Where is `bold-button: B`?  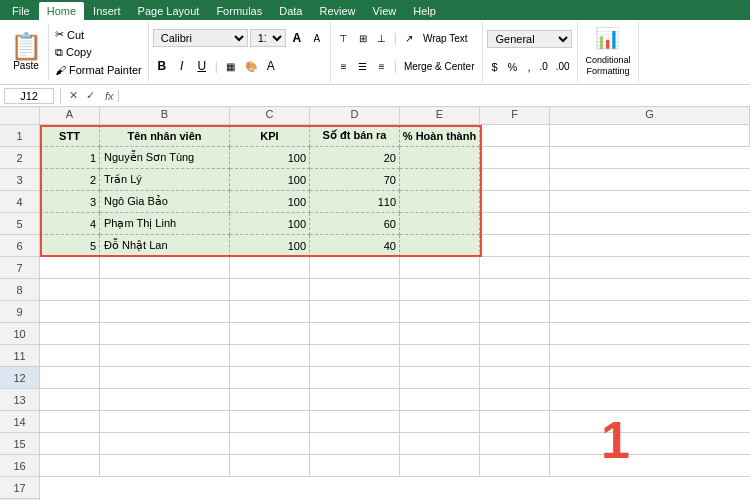
bold-button: B is located at coordinates (162, 66).